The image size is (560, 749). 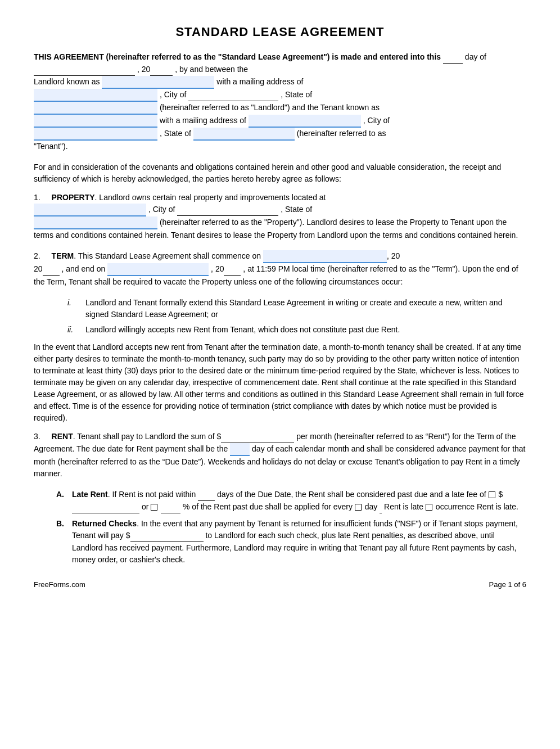 I want to click on rent-sub-b-content: Returned Checks. In the event that any p…, so click(x=299, y=542).